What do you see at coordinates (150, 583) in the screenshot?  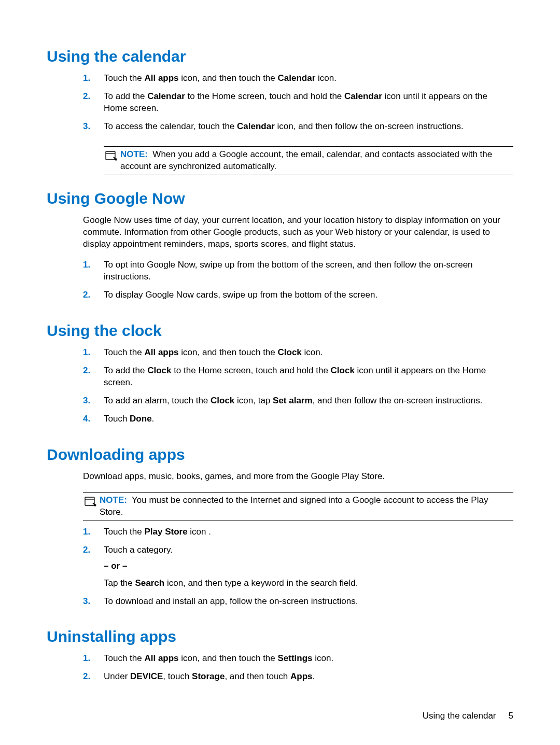 I see `bold: Search` at bounding box center [150, 583].